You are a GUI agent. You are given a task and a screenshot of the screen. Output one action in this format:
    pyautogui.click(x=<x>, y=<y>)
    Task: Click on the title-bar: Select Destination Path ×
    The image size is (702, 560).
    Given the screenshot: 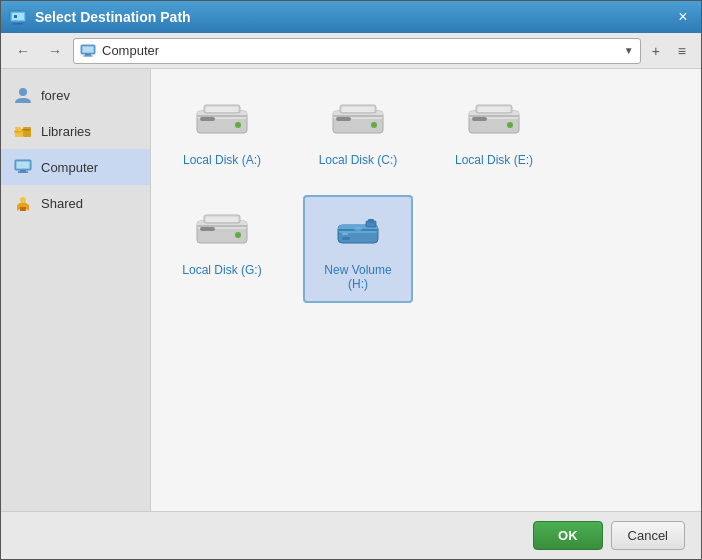 What is the action you would take?
    pyautogui.click(x=351, y=17)
    